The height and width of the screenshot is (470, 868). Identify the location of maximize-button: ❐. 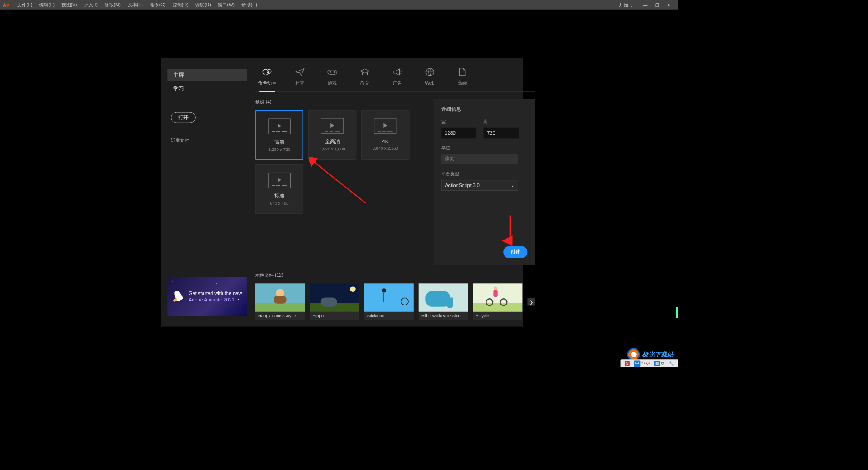
(657, 5).